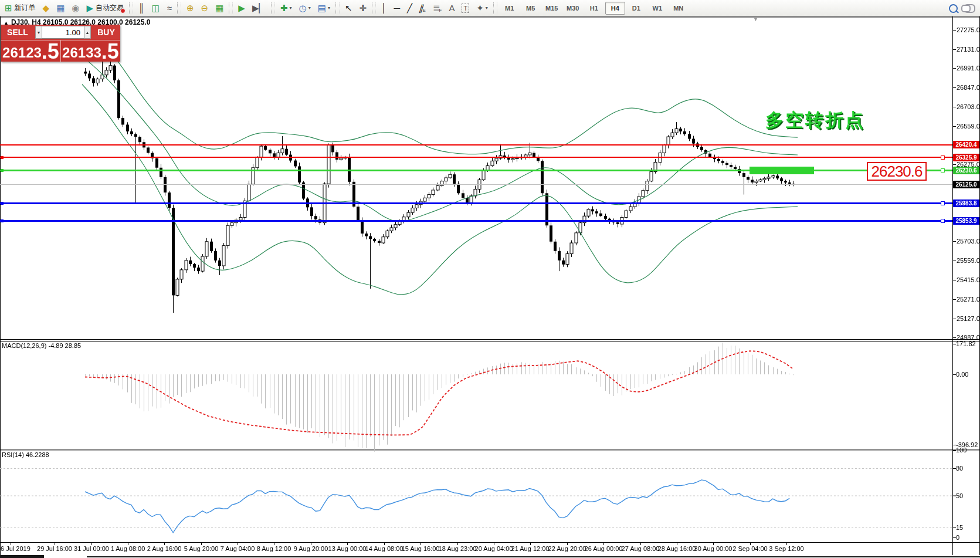 The width and height of the screenshot is (980, 558). What do you see at coordinates (959, 468) in the screenshot?
I see `rsi-axis-tick: 80` at bounding box center [959, 468].